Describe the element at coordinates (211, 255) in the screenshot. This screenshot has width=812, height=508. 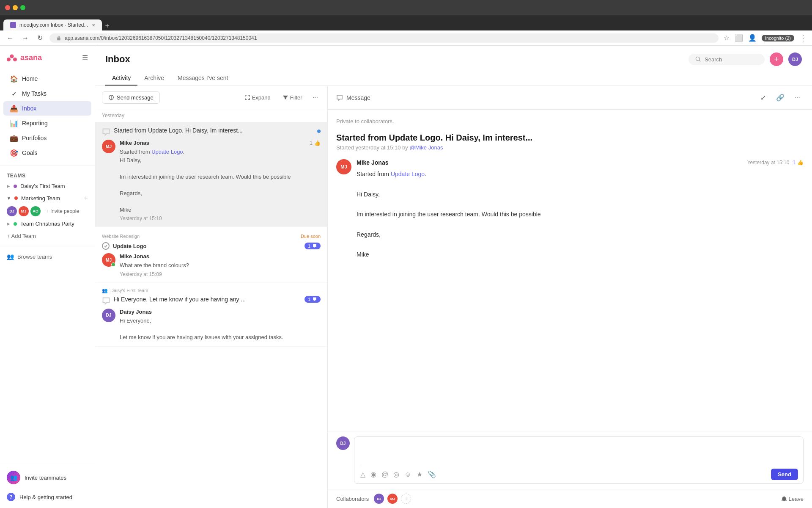
I see `message-item-2: Website Redesign Due soon Update Logo` at that location.